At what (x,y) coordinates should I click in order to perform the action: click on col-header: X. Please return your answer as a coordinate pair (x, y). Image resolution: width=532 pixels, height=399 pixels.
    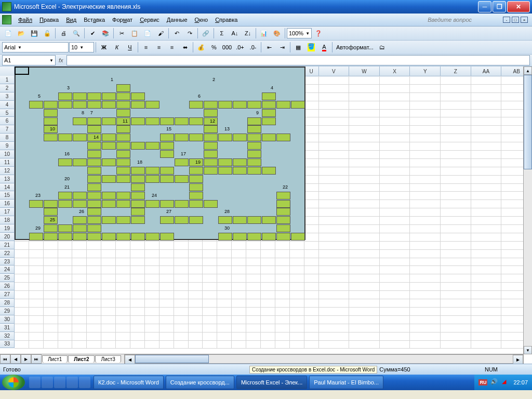
    Looking at the image, I should click on (395, 72).